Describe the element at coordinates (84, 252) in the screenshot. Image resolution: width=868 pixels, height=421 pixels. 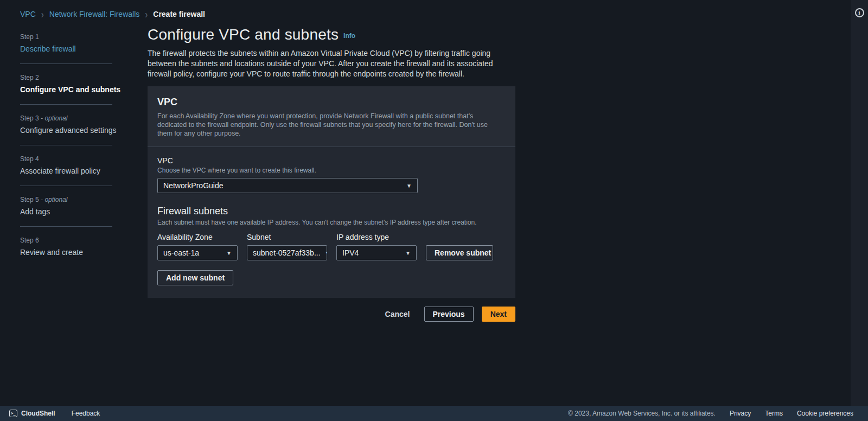
I see `step-6-title: Review and create` at that location.